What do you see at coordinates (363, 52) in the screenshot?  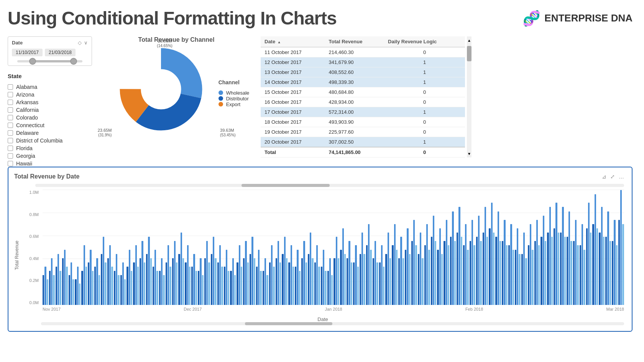 I see `table-row: 11 October 2017214,460.300` at bounding box center [363, 52].